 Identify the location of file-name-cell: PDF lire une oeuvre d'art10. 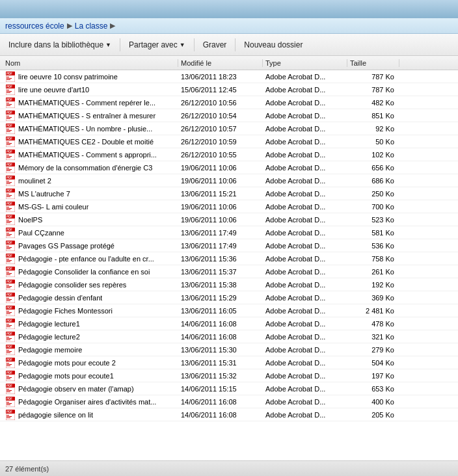
(90, 90).